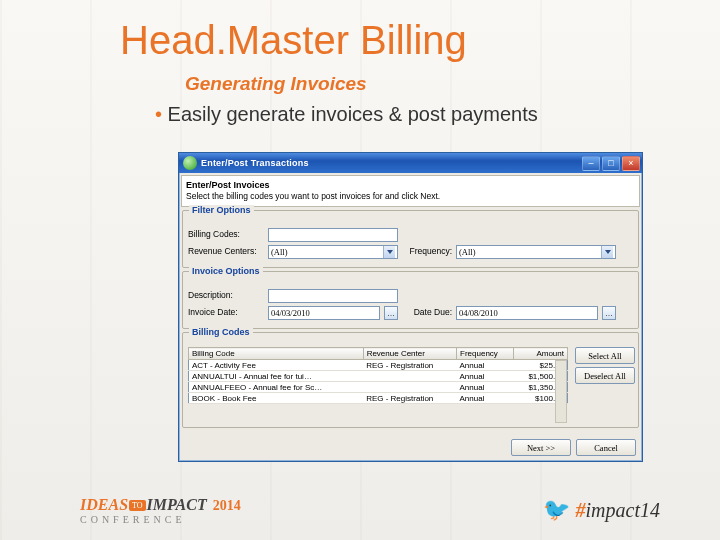 The image size is (720, 540). What do you see at coordinates (410, 354) in the screenshot?
I see `col-revenue-center: Revenue Center` at bounding box center [410, 354].